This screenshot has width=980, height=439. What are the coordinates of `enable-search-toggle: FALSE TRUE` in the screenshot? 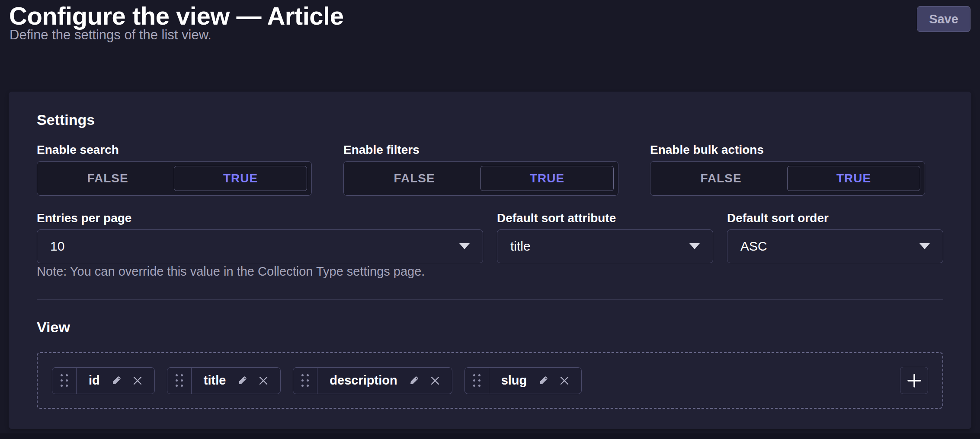 It's located at (174, 178).